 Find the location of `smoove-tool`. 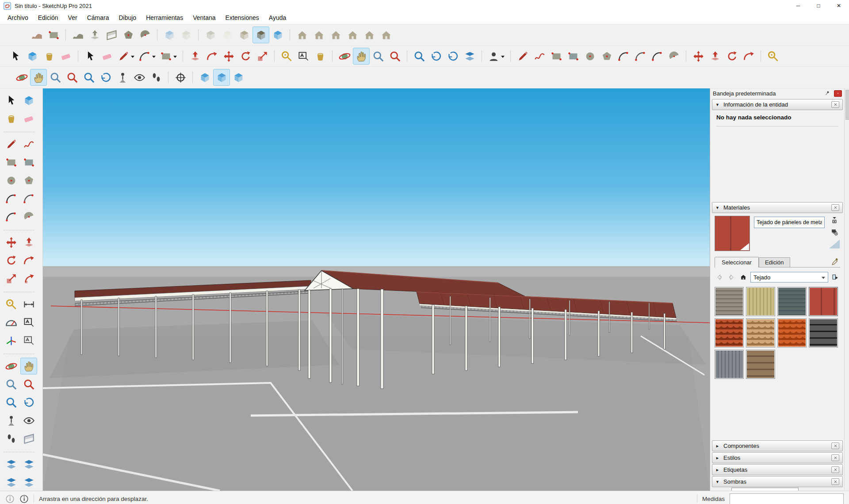

smoove-tool is located at coordinates (78, 35).